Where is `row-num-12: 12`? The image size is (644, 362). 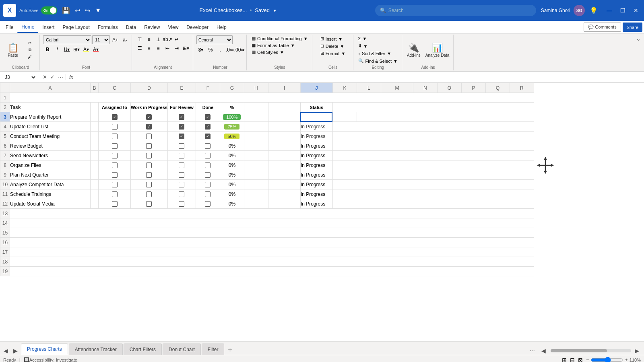 row-num-12: 12 is located at coordinates (5, 204).